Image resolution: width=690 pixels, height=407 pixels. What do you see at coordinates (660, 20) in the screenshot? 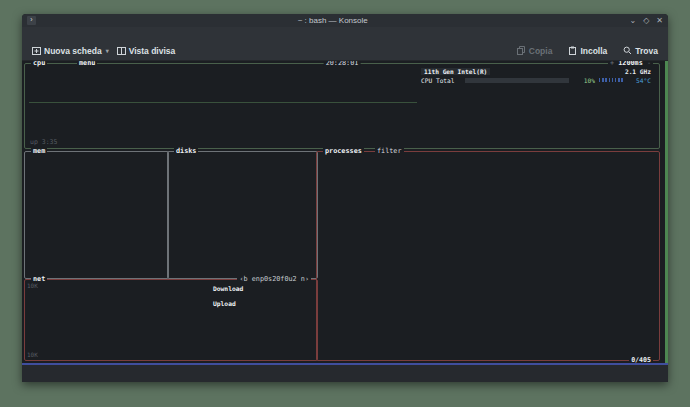
I see `close-button: ✕` at bounding box center [660, 20].